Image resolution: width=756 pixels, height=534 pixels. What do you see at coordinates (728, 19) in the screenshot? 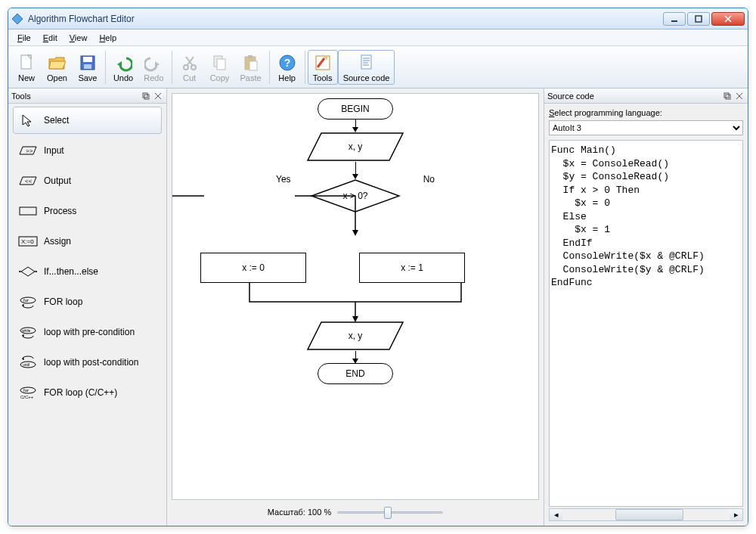
I see `close-button` at bounding box center [728, 19].